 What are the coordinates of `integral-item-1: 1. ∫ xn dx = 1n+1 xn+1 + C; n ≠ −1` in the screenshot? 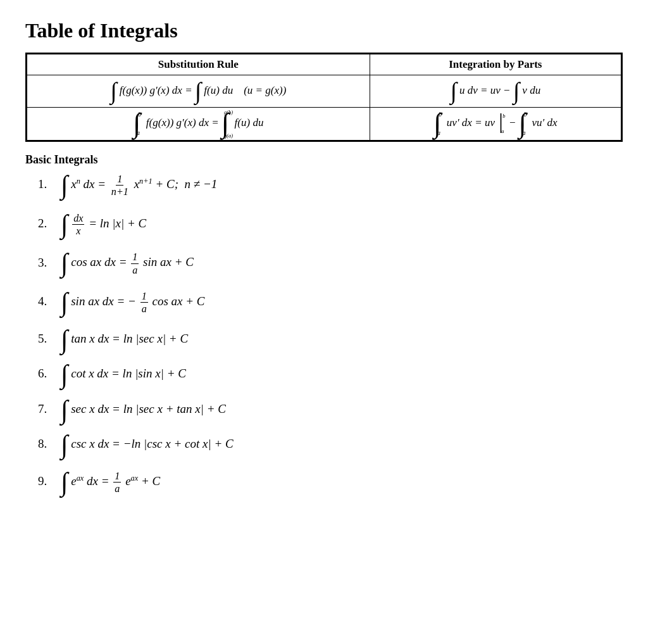 It's located at (330, 186).